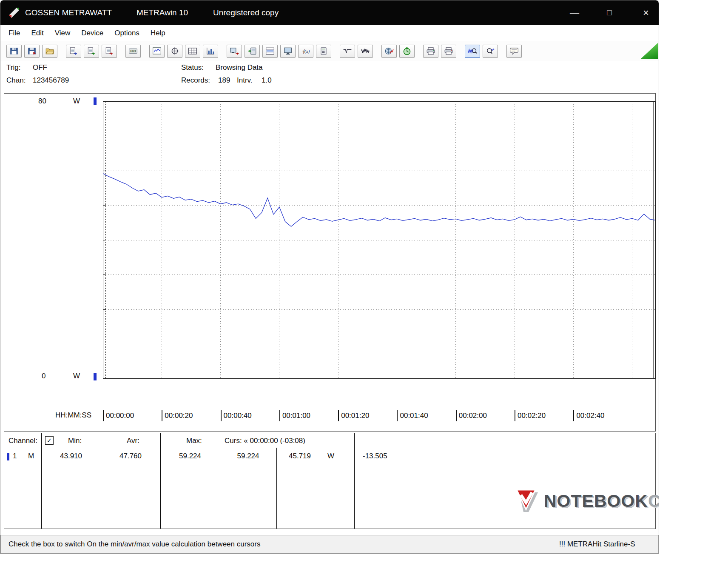  What do you see at coordinates (51, 80) in the screenshot?
I see `channel-value: 123456789` at bounding box center [51, 80].